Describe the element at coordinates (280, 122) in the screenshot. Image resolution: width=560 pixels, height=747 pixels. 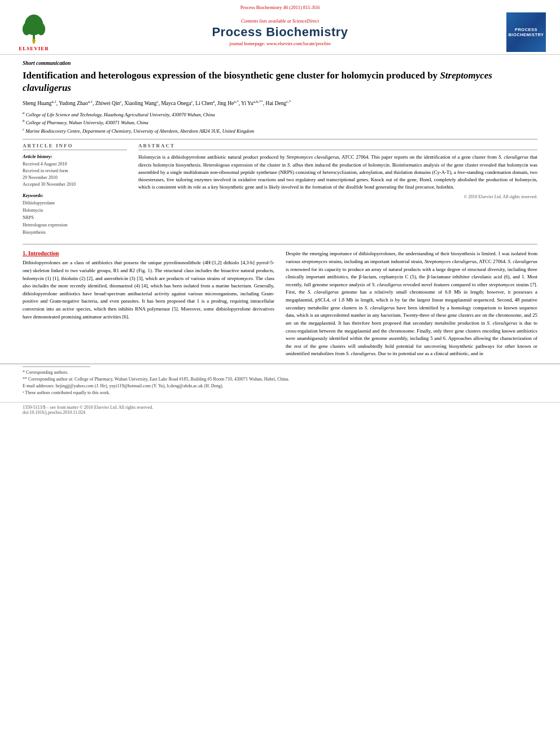
I see `affiliation-b: b College of Pharmacy, Wuhan University,…` at that location.